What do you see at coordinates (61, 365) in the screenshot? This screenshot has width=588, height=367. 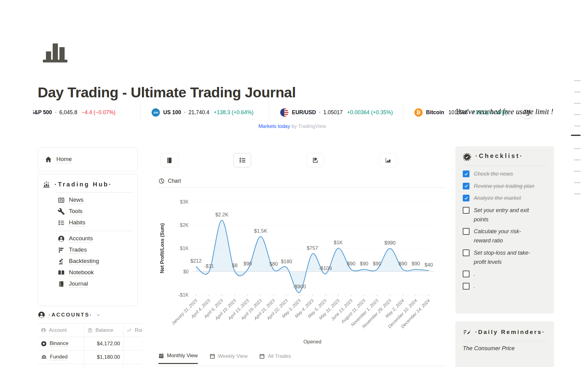 I see `account-cell` at bounding box center [61, 365].